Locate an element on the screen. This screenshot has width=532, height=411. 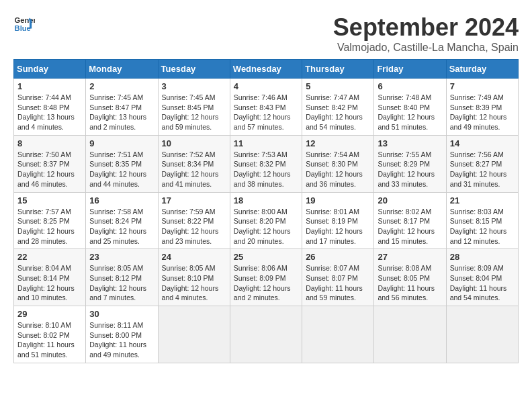
day-number: 27 is located at coordinates (410, 257).